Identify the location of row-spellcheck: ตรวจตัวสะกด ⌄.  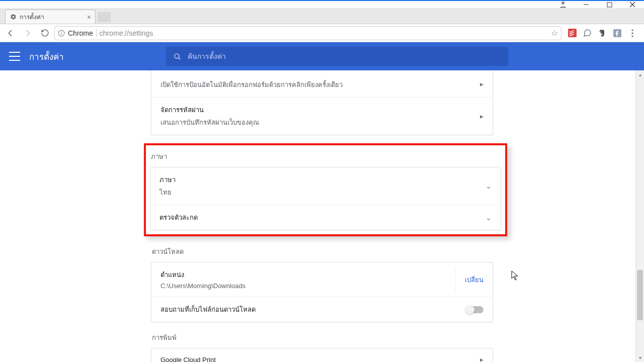
(326, 217).